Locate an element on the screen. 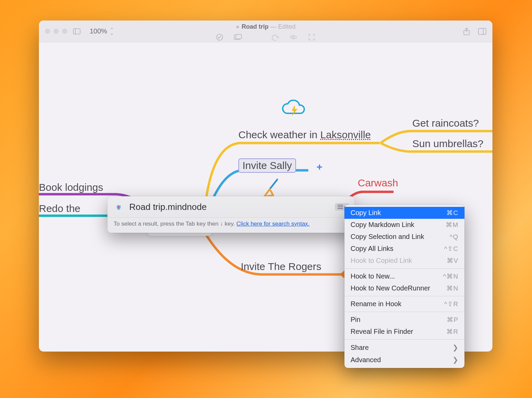  panel-icon is located at coordinates (482, 31).